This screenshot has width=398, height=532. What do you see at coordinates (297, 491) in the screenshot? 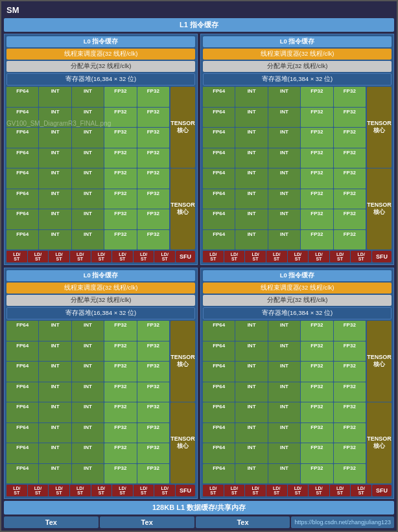
I see `bottom-row-br: LD/ST LD/ST LD/ST LD/ST LD/ST LD/ST LD/S…` at bounding box center [297, 491].